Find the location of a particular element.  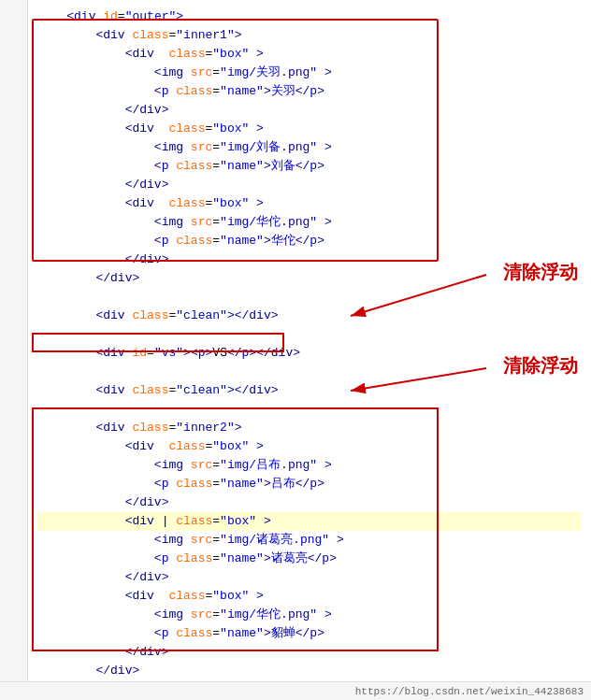

status-bar: https://blog.csdn.net/weixin_44238683 is located at coordinates (296, 691).